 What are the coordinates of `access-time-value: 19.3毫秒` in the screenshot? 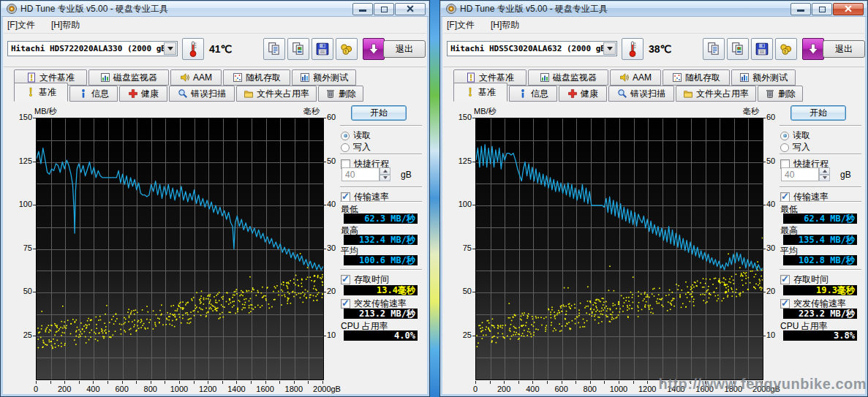 It's located at (820, 290).